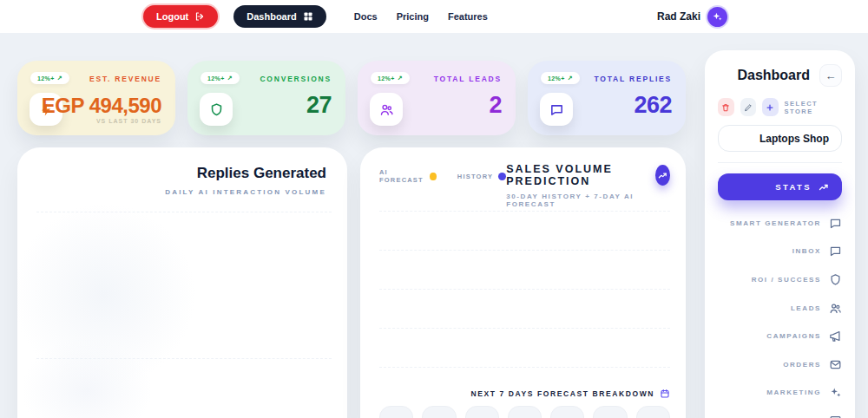 This screenshot has width=868, height=418. What do you see at coordinates (802, 364) in the screenshot?
I see `menu-label: ORDERS` at bounding box center [802, 364].